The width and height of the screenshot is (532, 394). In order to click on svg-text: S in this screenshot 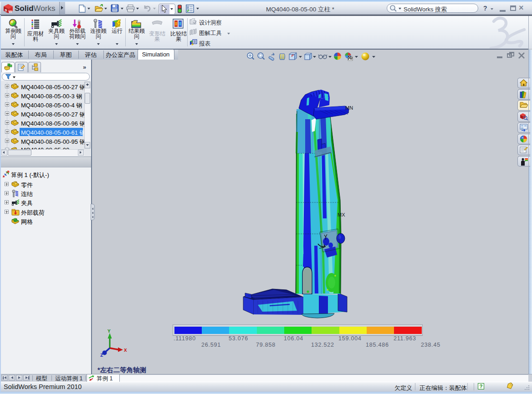, I will do `click(6, 10)`.